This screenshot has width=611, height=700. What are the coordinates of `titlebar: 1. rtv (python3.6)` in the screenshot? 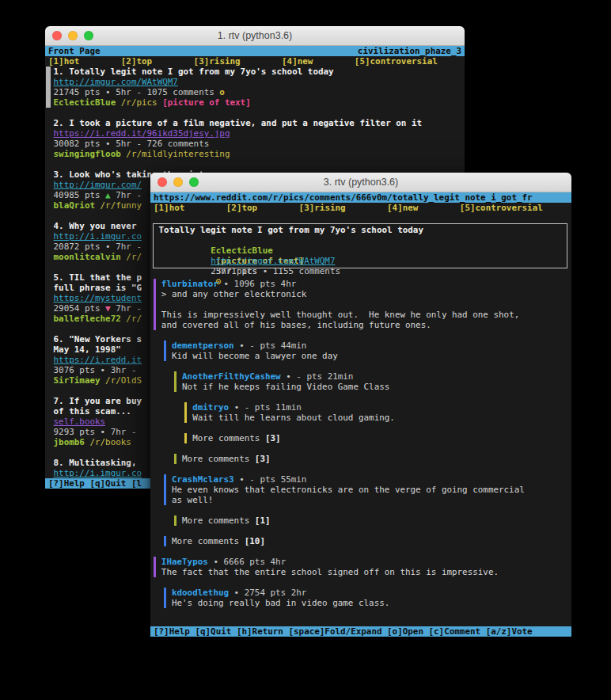 It's located at (255, 36).